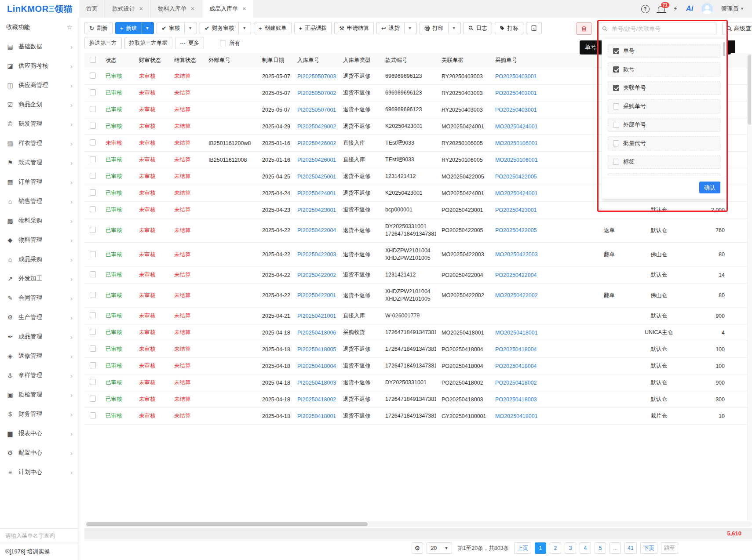 The height and width of the screenshot is (560, 752). What do you see at coordinates (40, 395) in the screenshot?
I see `sidebar-item-19: ▣质检管理›` at bounding box center [40, 395].